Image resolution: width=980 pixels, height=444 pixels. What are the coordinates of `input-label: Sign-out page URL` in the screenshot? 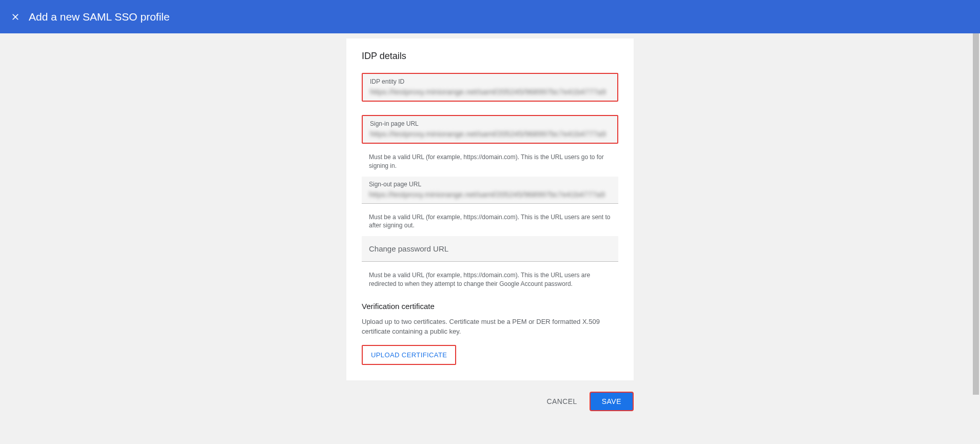 It's located at (490, 184).